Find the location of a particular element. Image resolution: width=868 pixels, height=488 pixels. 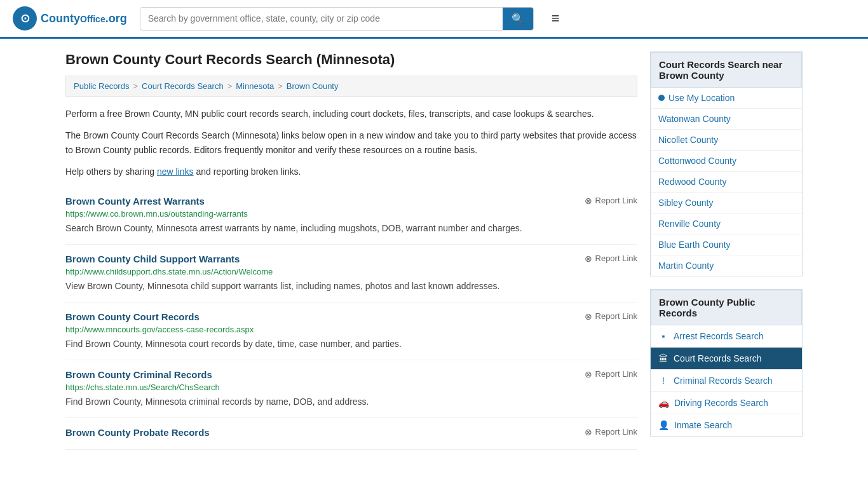

breadcrumb-sep-2: > is located at coordinates (230, 86).